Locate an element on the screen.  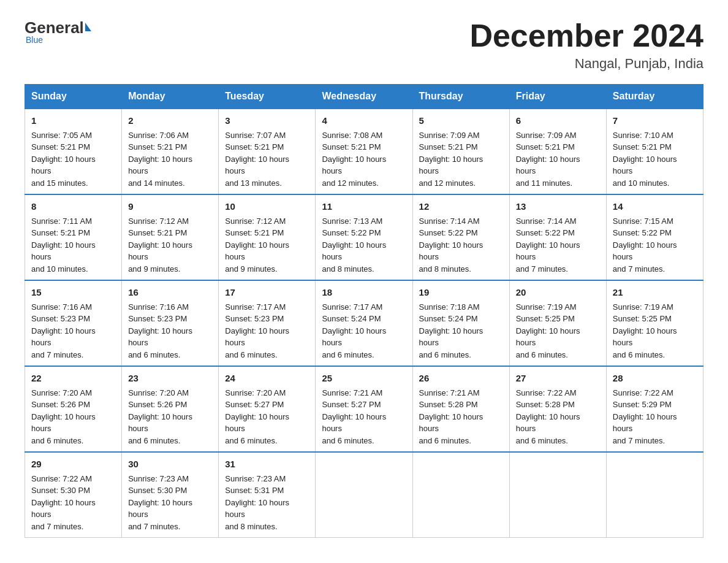
sunrise-text: Sunrise: 7:06 AM is located at coordinates (158, 135).